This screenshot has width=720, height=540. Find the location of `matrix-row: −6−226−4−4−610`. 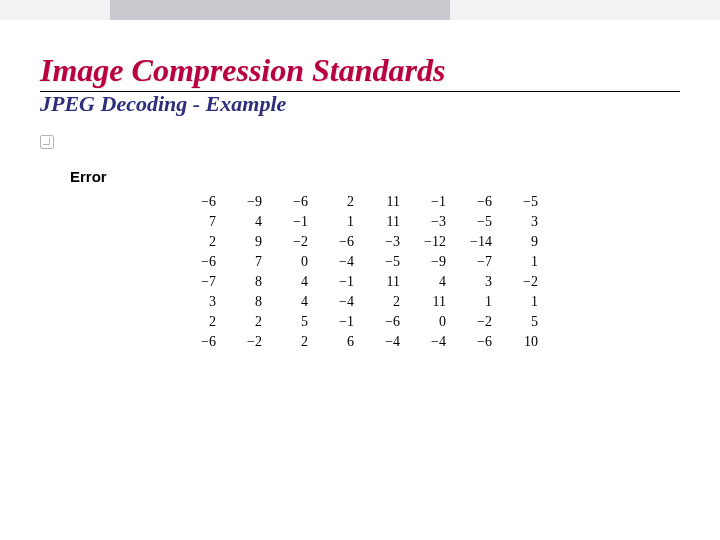

matrix-row: −6−226−4−4−610 is located at coordinates (360, 342).